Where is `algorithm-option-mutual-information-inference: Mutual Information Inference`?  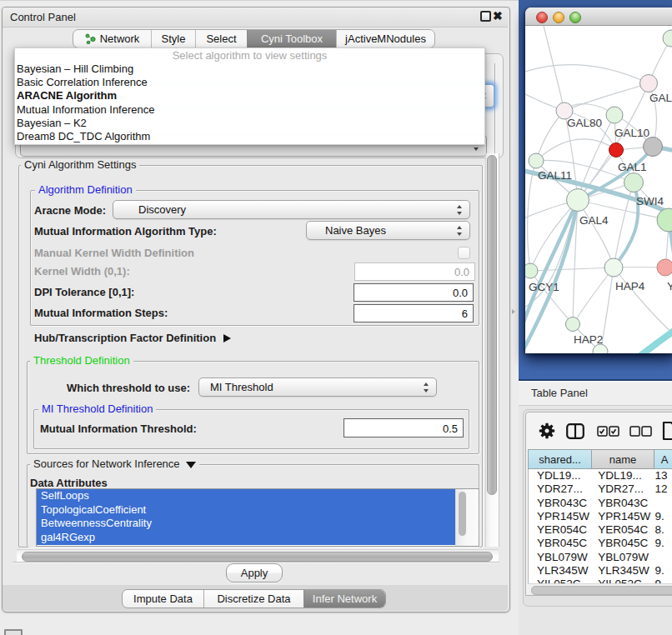 algorithm-option-mutual-information-inference: Mutual Information Inference is located at coordinates (250, 110).